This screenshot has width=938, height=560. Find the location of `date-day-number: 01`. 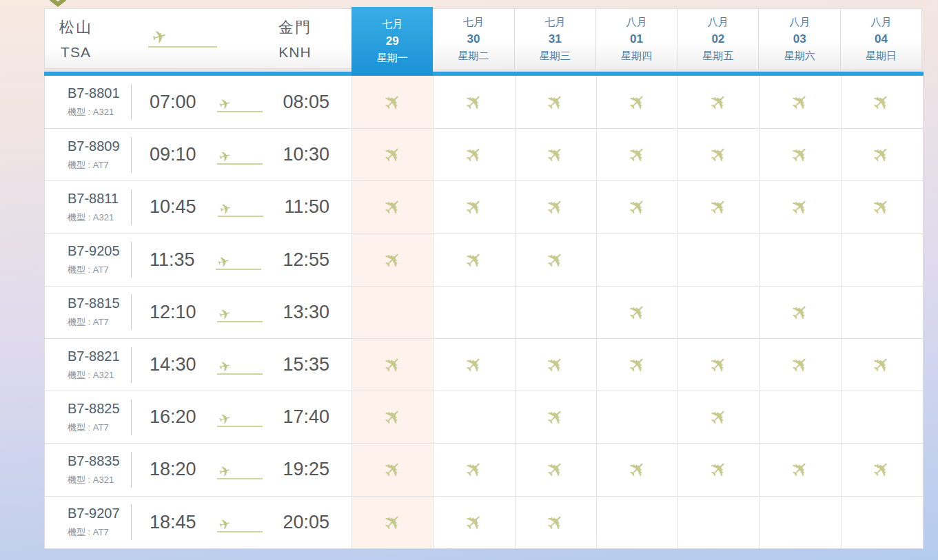

date-day-number: 01 is located at coordinates (637, 39).